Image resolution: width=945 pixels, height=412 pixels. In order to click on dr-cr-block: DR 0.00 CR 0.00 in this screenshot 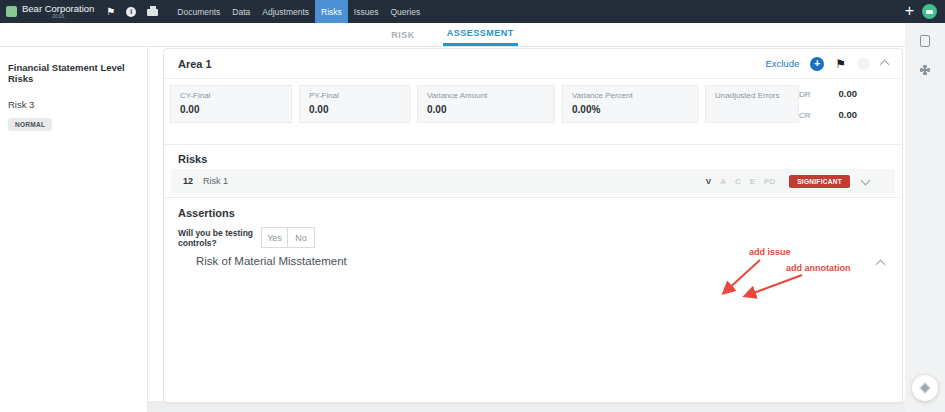, I will do `click(828, 104)`.